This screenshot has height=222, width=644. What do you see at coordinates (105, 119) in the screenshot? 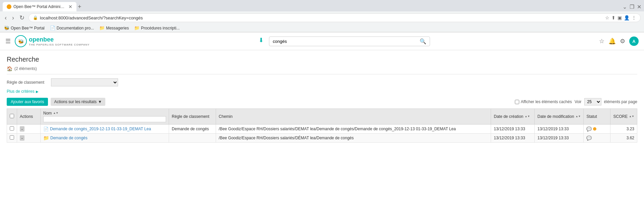
I see `name-filter-input` at bounding box center [105, 119].